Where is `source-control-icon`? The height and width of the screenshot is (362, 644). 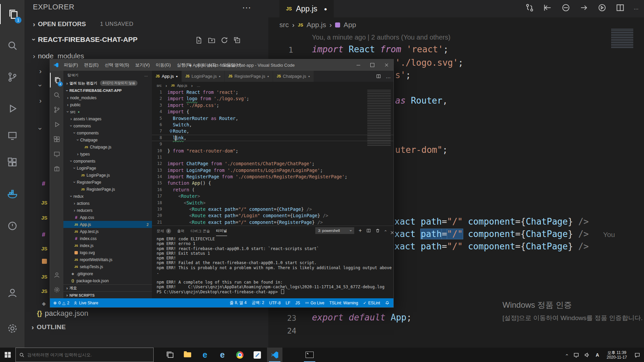
source-control-icon is located at coordinates (57, 110).